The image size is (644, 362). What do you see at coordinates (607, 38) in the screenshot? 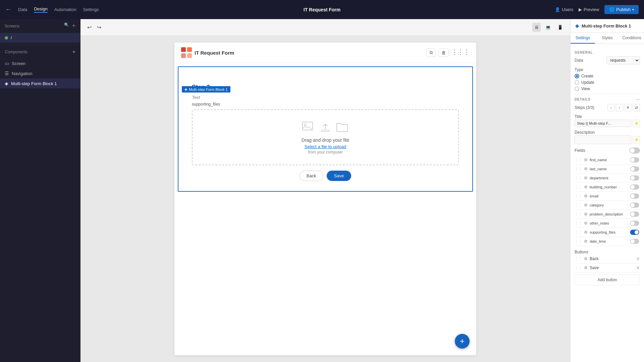
I see `tab-styles: Styles` at bounding box center [607, 38].